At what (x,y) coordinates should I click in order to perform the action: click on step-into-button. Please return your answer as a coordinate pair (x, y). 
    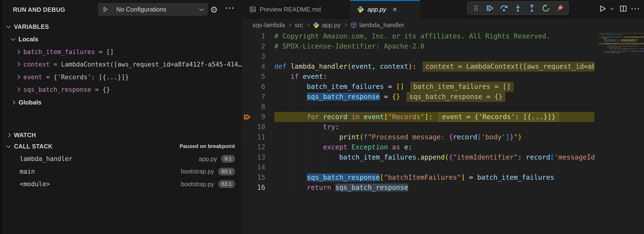
    Looking at the image, I should click on (518, 8).